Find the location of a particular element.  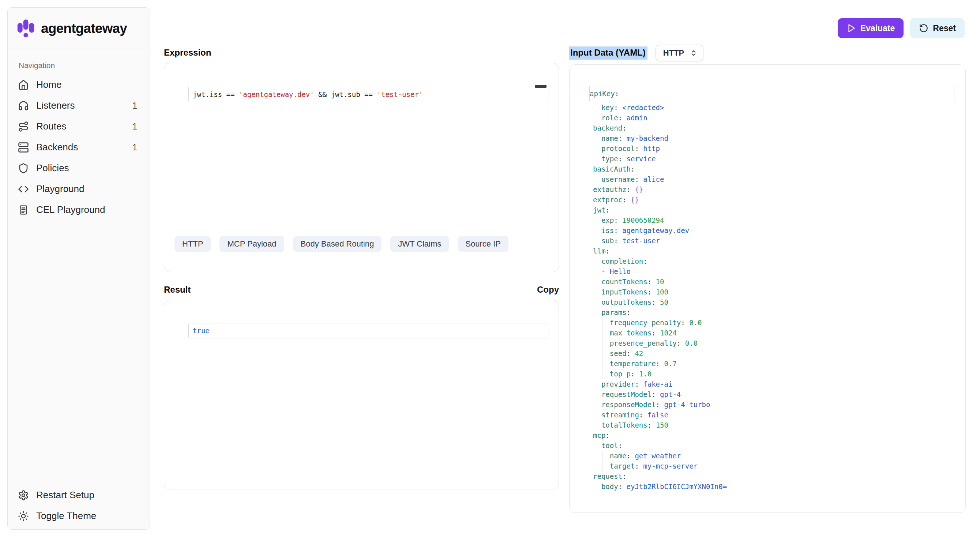

sun-icon is located at coordinates (24, 516).